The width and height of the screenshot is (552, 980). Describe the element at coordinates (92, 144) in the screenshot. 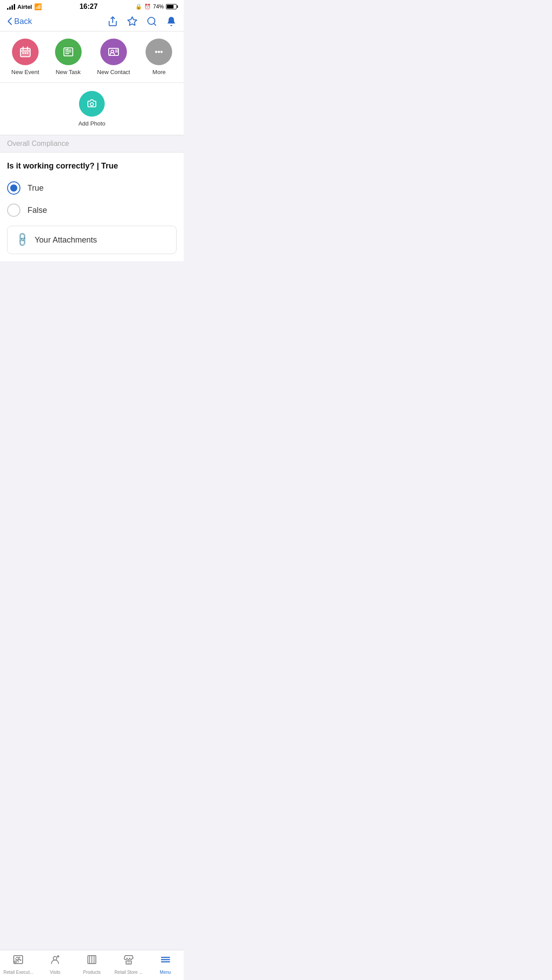

I see `section-header: Overall Compliance` at that location.